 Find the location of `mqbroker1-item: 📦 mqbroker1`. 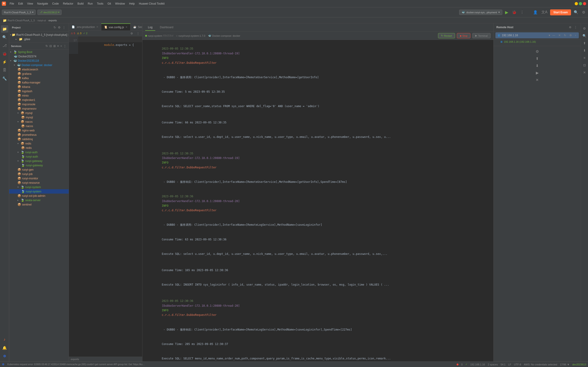

mqbroker1-item: 📦 mqbroker1 is located at coordinates (39, 100).